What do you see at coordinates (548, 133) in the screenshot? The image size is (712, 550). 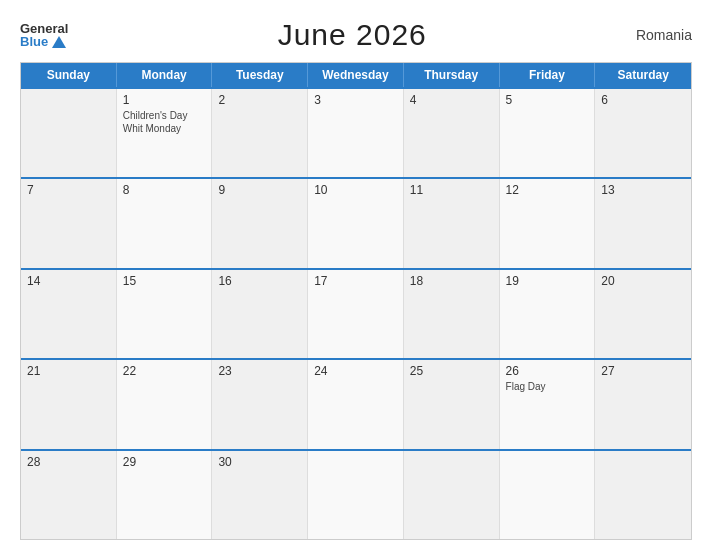 I see `cal-cell: 5` at bounding box center [548, 133].